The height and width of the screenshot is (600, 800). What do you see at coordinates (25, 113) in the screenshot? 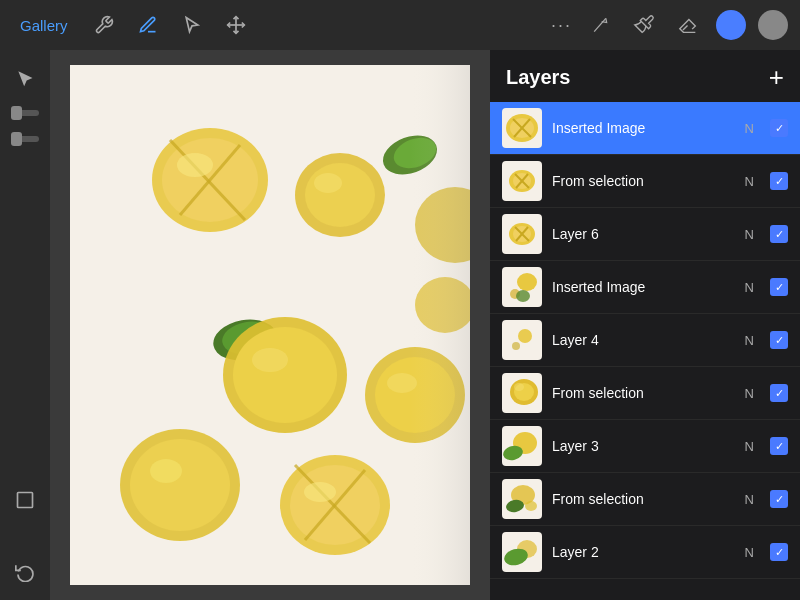
I see `brush-size-slider` at bounding box center [25, 113].